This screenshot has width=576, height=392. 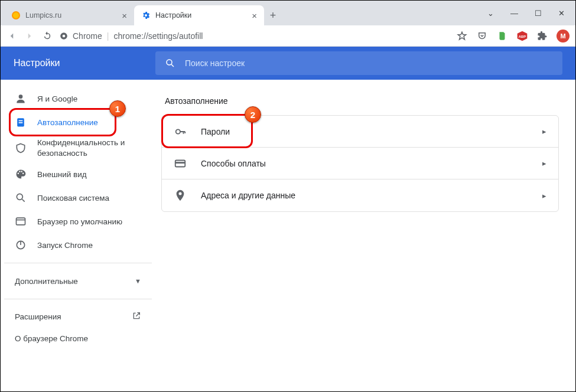 What do you see at coordinates (65, 246) in the screenshot?
I see `sidebar-item-label: Запуск Chrome` at bounding box center [65, 246].